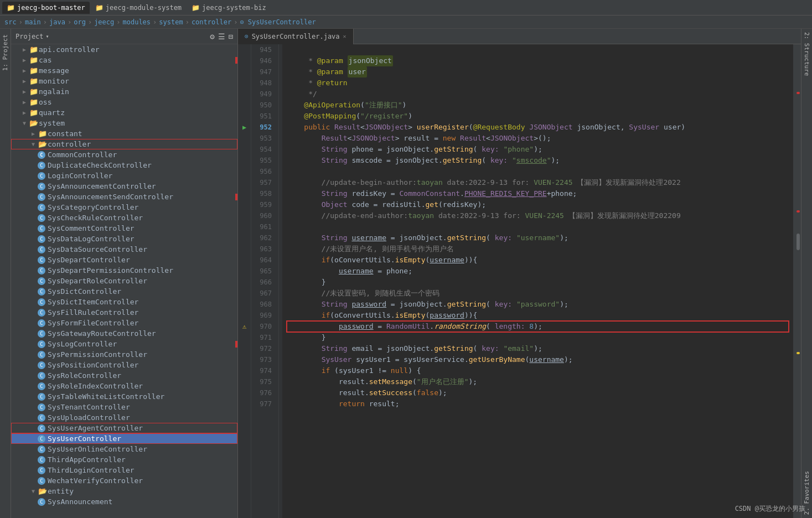 The width and height of the screenshot is (812, 518). What do you see at coordinates (124, 501) in the screenshot?
I see `tree-item-SysAnnouncement: C SysAnnouncement` at bounding box center [124, 501].